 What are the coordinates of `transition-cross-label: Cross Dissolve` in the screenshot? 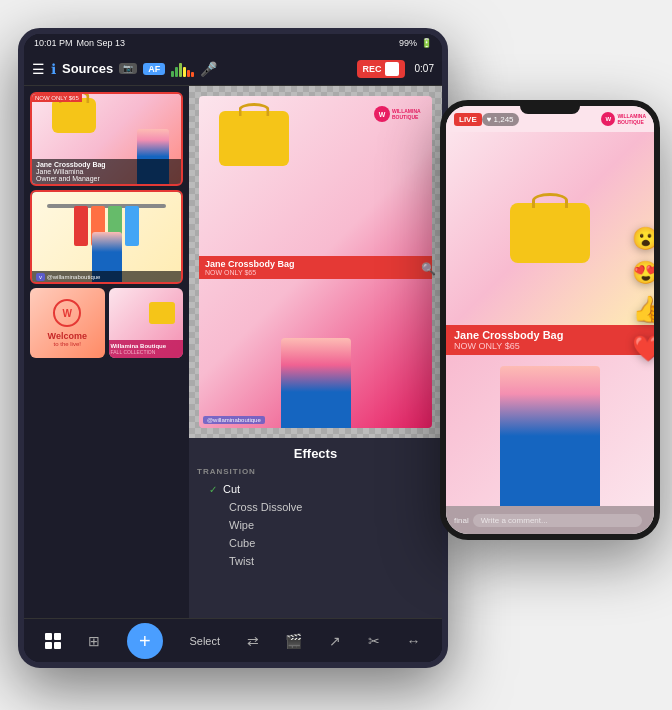 It's located at (266, 507).